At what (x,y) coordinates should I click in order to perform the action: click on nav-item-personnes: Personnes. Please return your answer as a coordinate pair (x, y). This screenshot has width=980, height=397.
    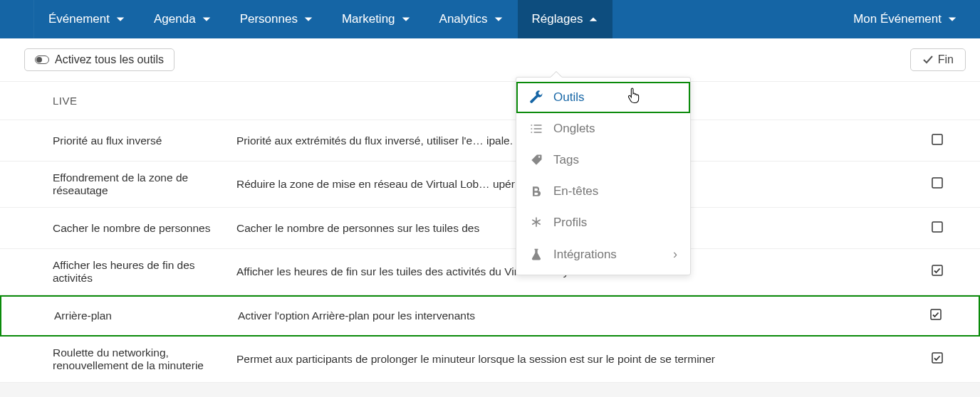
    Looking at the image, I should click on (276, 19).